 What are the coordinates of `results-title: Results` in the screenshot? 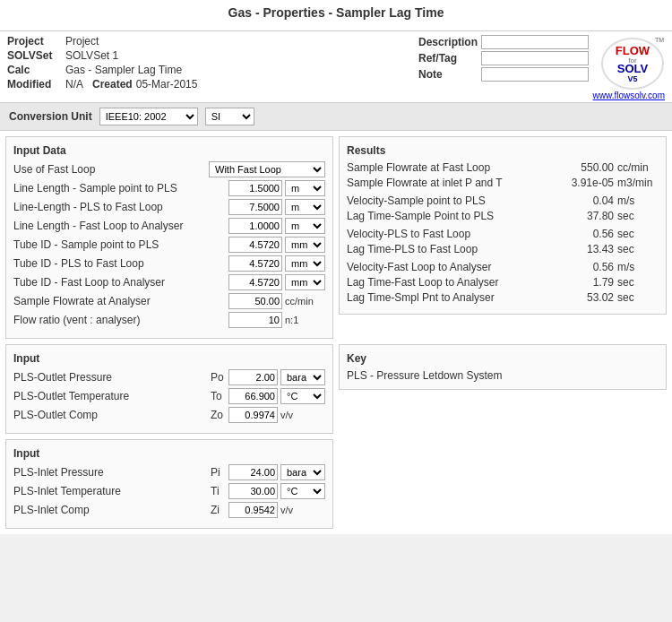 It's located at (503, 151).